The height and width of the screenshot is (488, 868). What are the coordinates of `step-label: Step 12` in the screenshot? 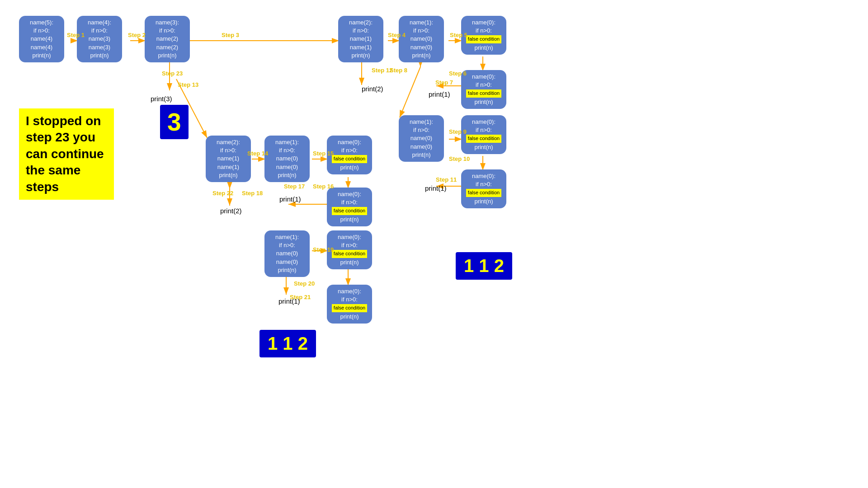 It's located at (382, 70).